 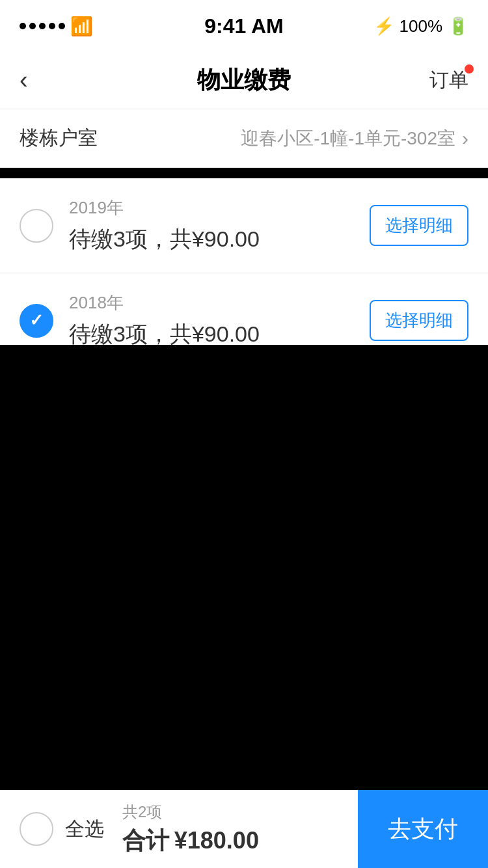 I want to click on total-label: 合计, so click(x=146, y=841).